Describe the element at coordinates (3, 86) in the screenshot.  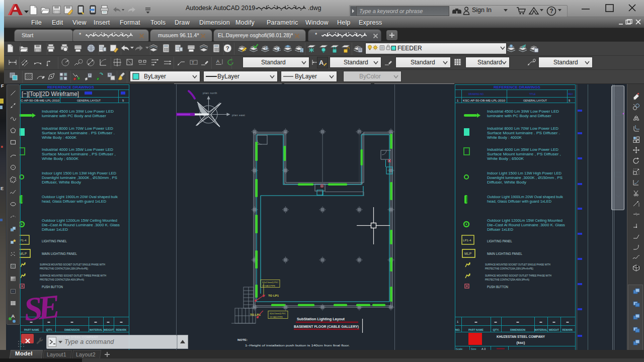
I see `svg-text: F` at that location.